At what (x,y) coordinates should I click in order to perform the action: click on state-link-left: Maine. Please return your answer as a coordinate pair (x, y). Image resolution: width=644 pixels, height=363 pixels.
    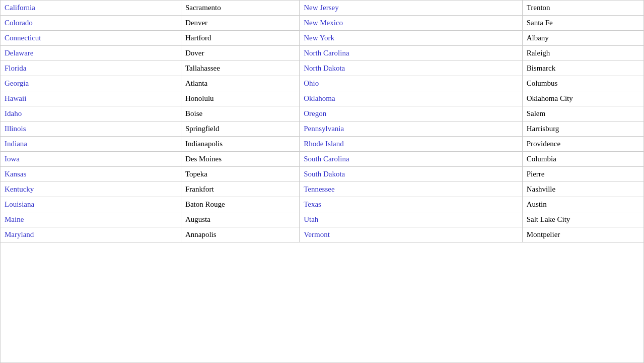
    Looking at the image, I should click on (14, 219).